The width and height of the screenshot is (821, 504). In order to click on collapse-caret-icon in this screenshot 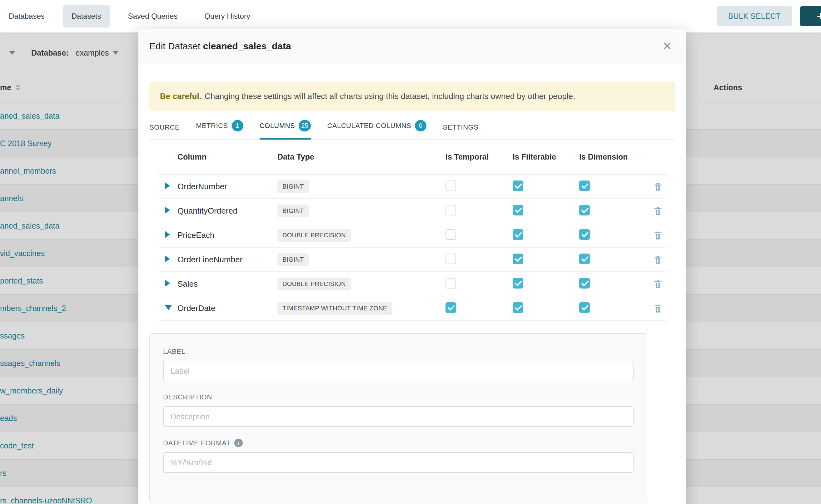, I will do `click(168, 307)`.